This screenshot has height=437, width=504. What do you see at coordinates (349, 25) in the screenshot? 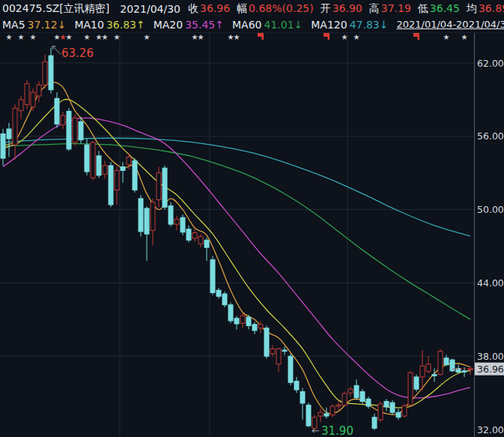
I see `ma120-legend: MA12047.83↓` at bounding box center [349, 25].